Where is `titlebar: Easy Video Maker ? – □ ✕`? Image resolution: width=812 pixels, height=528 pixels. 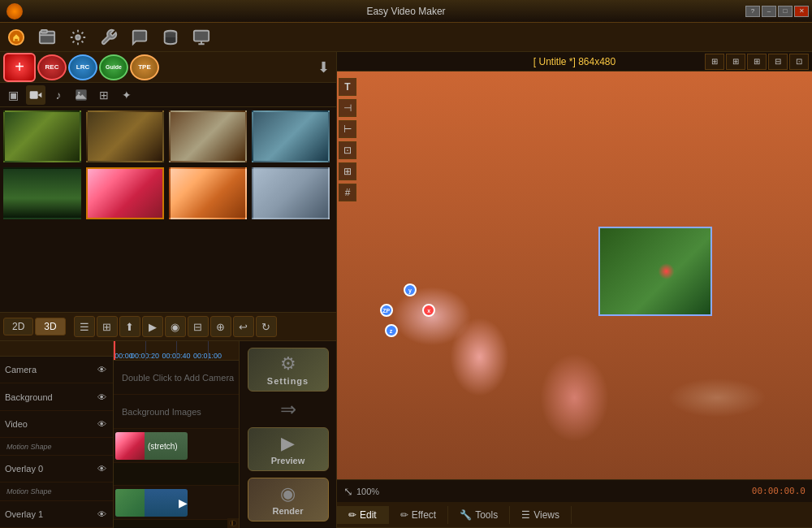
titlebar: Easy Video Maker ? – □ ✕ is located at coordinates (406, 11).